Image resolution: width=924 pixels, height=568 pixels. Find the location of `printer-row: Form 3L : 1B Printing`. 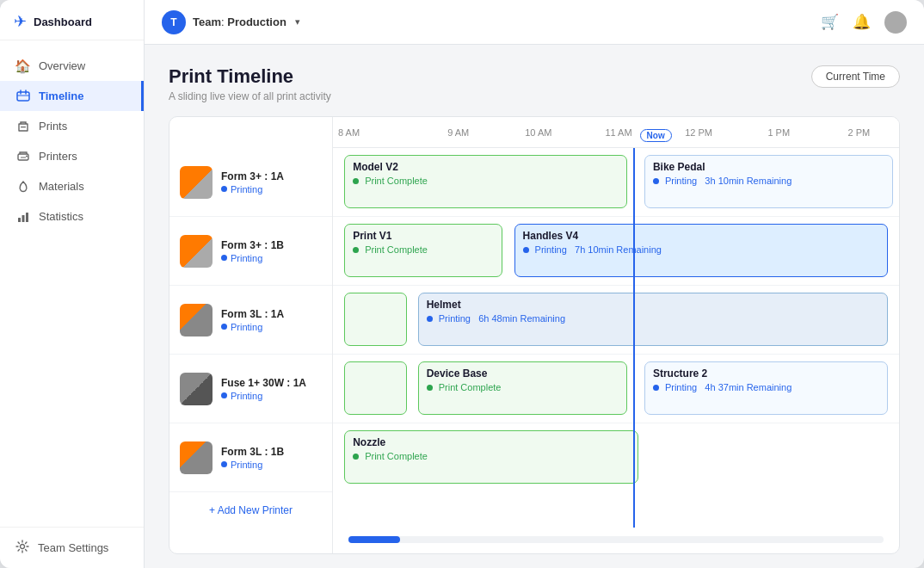

printer-row: Form 3L : 1B Printing is located at coordinates (251, 458).